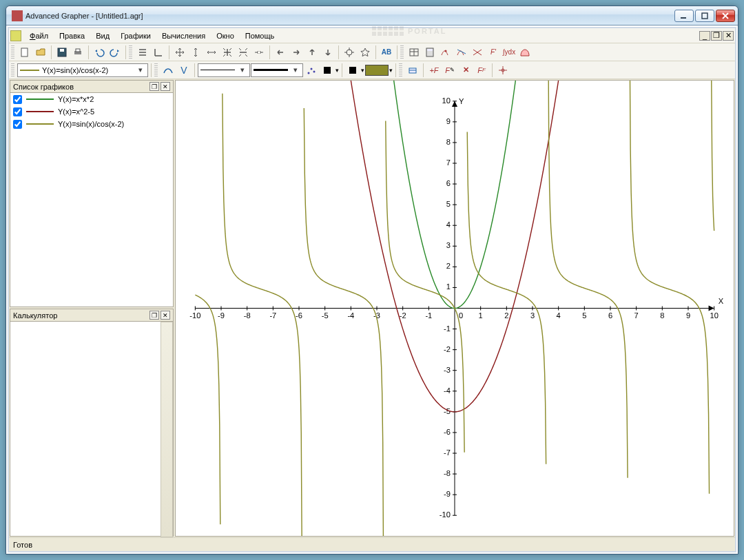  What do you see at coordinates (327, 70) in the screenshot?
I see `line-color-button` at bounding box center [327, 70].